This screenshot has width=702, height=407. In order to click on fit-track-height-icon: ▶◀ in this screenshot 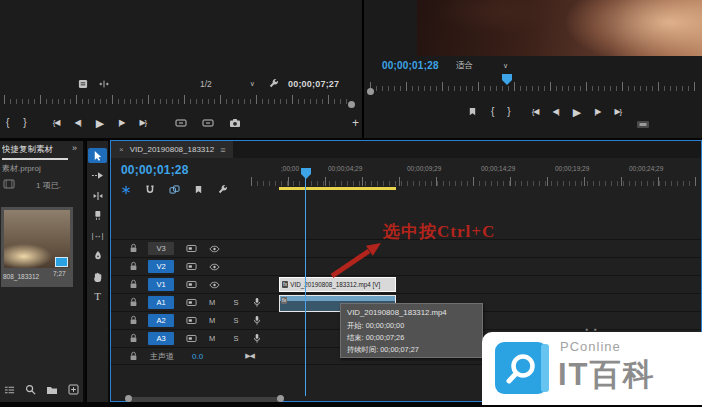, I will do `click(250, 356)`.